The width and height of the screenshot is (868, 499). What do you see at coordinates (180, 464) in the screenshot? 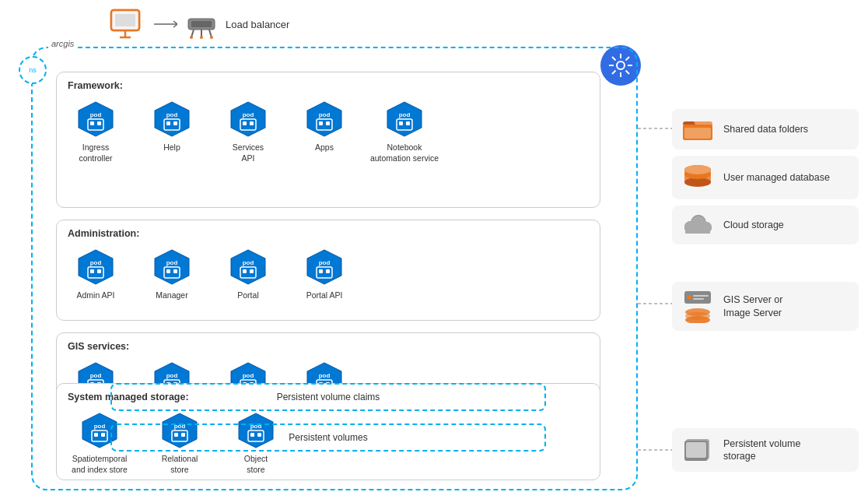
I see `pod-relational-label: Relationalstore` at bounding box center [180, 464].